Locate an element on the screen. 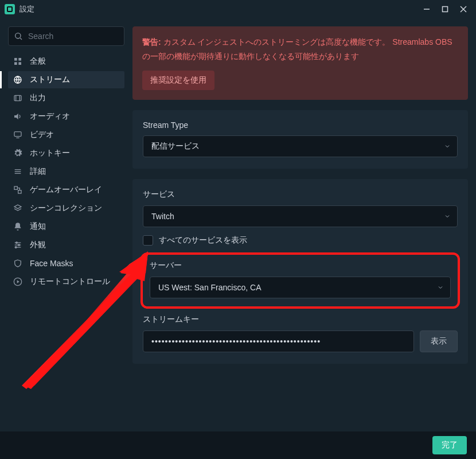 This screenshot has height=459, width=476. sidebar-item-label: 出力 is located at coordinates (38, 98).